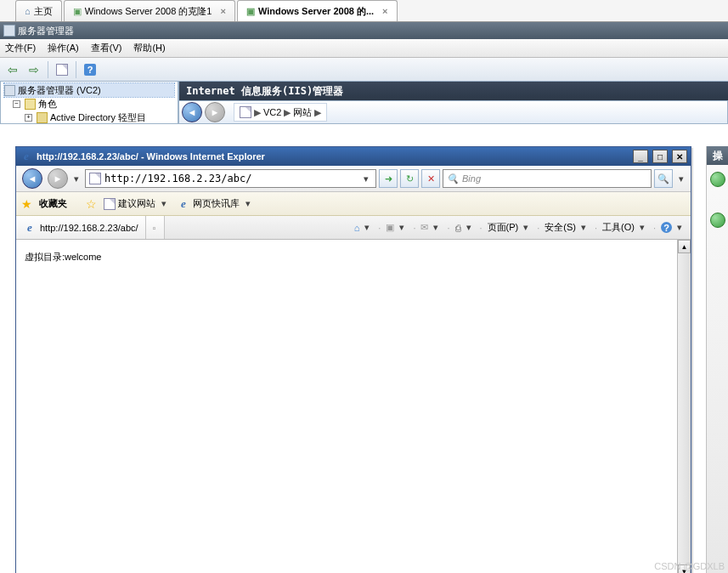 Image resolution: width=728 pixels, height=573 pixels. Describe the element at coordinates (280, 112) in the screenshot. I see `breadcrumb: ▶ VC2 ▶ 网站 ▶` at that location.